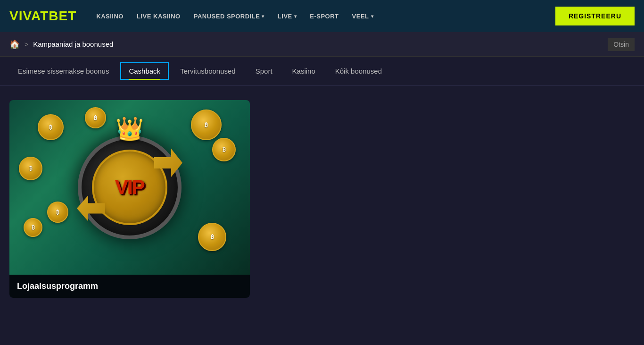  Describe the element at coordinates (229, 16) in the screenshot. I see `nav-item-panused-spordile: PANUSED SPORDILE▾` at that location.